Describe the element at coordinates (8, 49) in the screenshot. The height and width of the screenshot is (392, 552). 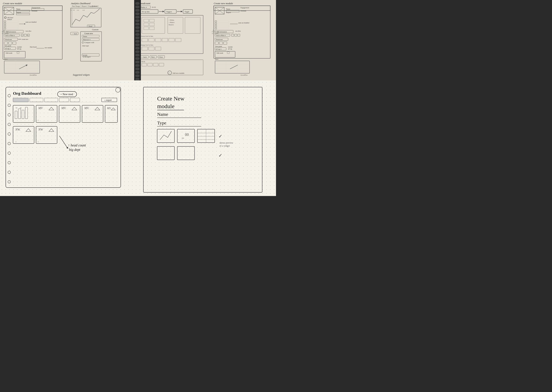
I see `svg-text: all org ∨` at that location.